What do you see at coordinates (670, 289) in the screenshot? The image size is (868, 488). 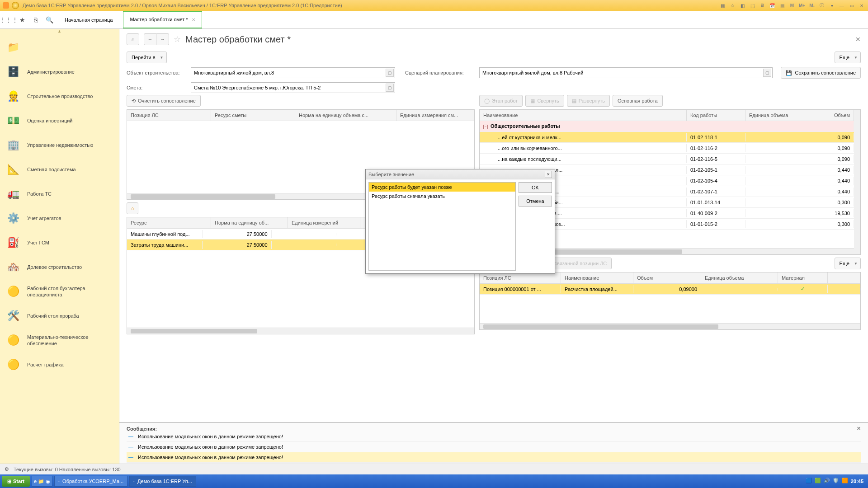 I see `table-row: Позиция 000000001 от ...Расчистка площад…` at bounding box center [670, 289].